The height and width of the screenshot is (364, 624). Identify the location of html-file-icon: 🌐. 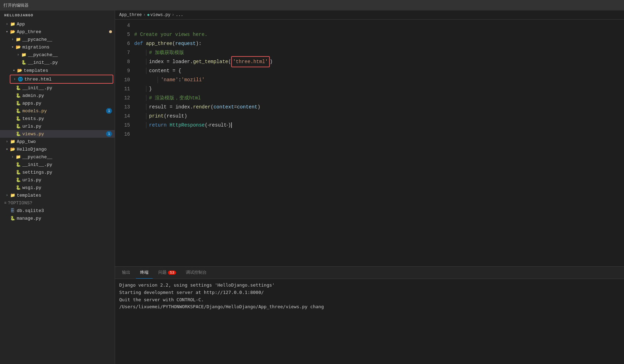
(20, 79).